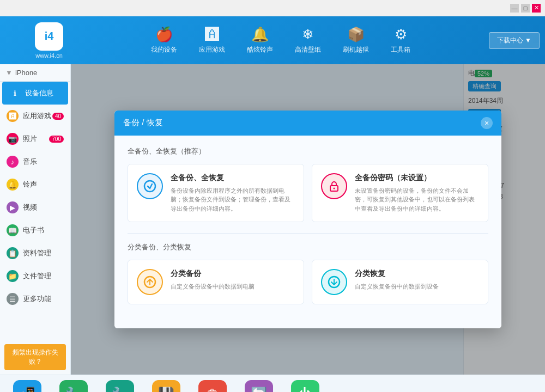 This screenshot has height=392, width=545. Describe the element at coordinates (27, 386) in the screenshot. I see `bottom-install-mobile: 📲 安装移动端` at that location.